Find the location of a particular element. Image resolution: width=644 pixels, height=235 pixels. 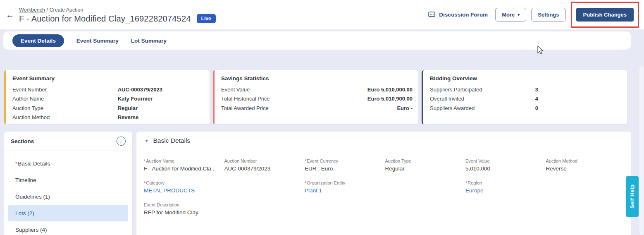

sections-sidebar: Sections ← * Basic Details Timeline Guid… is located at coordinates (68, 183).